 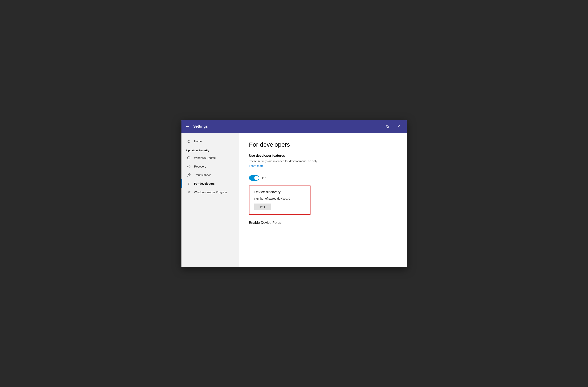 What do you see at coordinates (210, 175) in the screenshot?
I see `sidebar-item-troubleshoot: Troubleshoot` at bounding box center [210, 175].